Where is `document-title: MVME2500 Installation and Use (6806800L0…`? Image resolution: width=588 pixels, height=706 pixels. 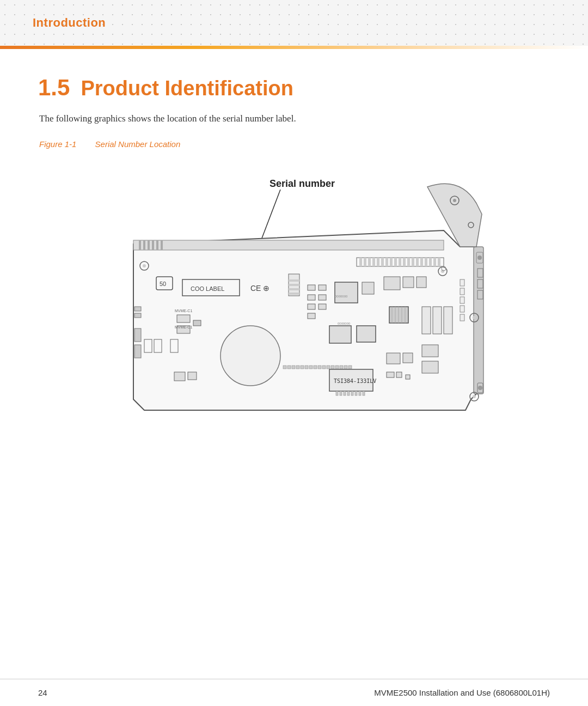 document-title: MVME2500 Installation and Use (6806800L0… is located at coordinates (462, 693).